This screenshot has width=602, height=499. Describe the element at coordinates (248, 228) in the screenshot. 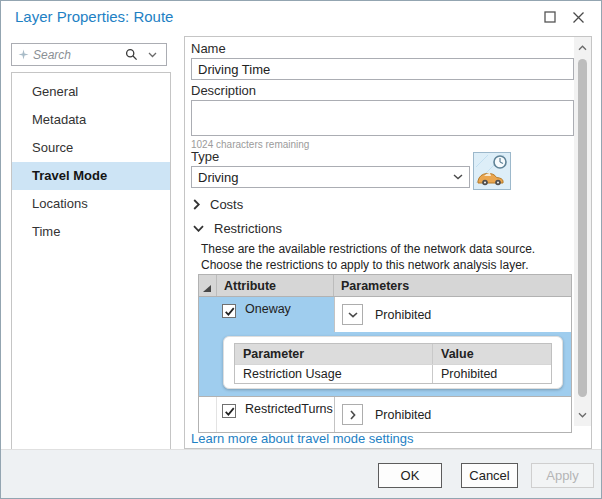

I see `restrictions-label: Restrictions` at that location.